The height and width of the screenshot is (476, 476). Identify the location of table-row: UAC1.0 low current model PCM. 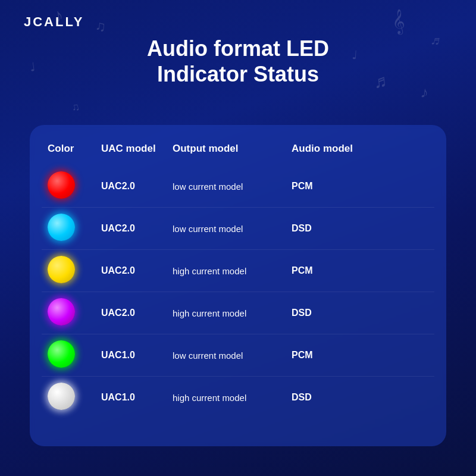
(238, 356).